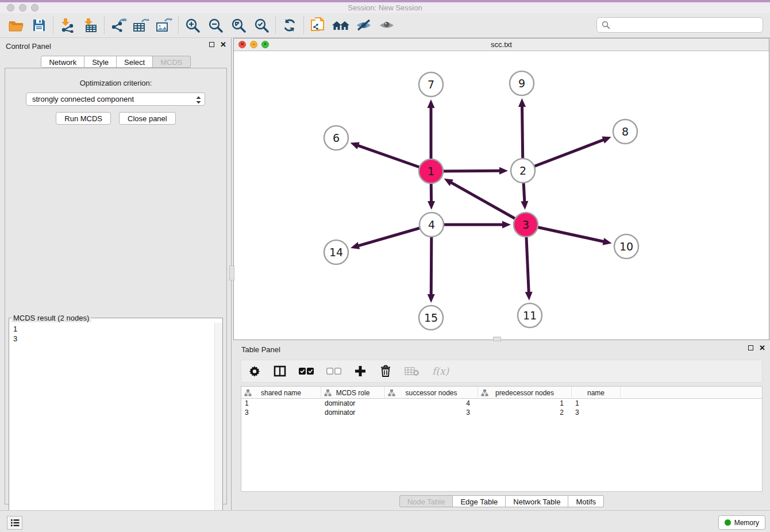 Image resolution: width=770 pixels, height=532 pixels. I want to click on table-settings-icon, so click(255, 371).